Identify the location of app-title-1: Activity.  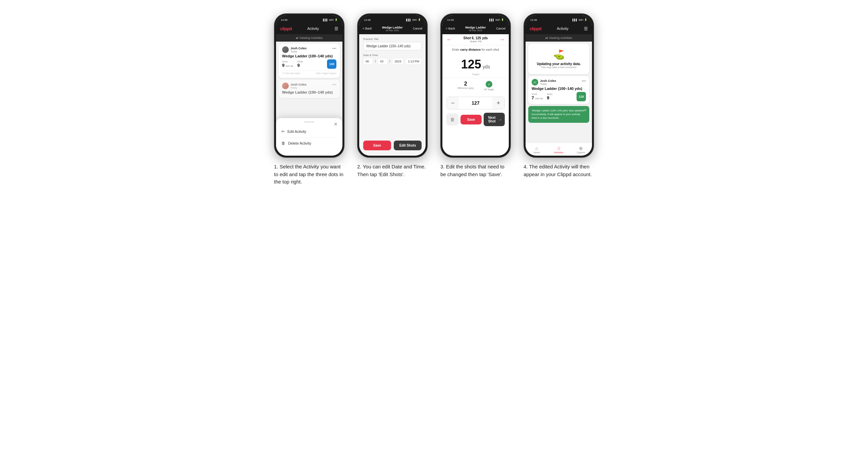
(313, 29).